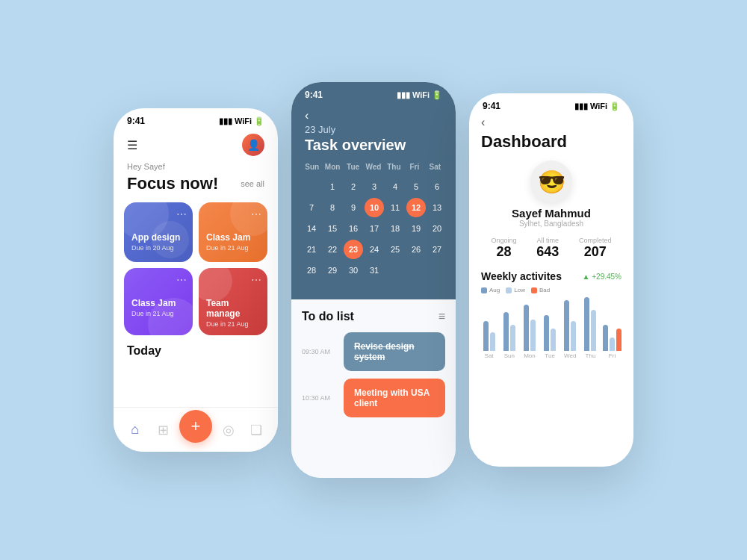  What do you see at coordinates (551, 323) in the screenshot?
I see `weekly-section: Weekly activites ▲ +29.45% Aug Low Bad` at bounding box center [551, 323].